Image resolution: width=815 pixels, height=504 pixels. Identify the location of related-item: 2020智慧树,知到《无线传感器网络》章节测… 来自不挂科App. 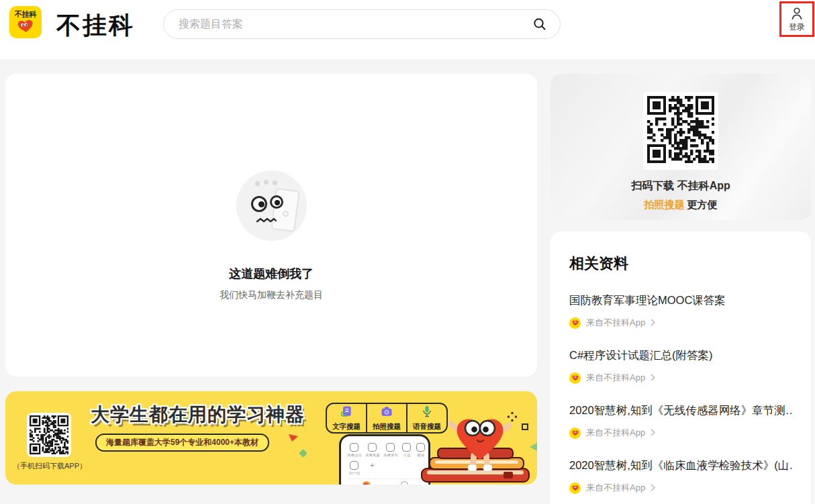
(681, 421).